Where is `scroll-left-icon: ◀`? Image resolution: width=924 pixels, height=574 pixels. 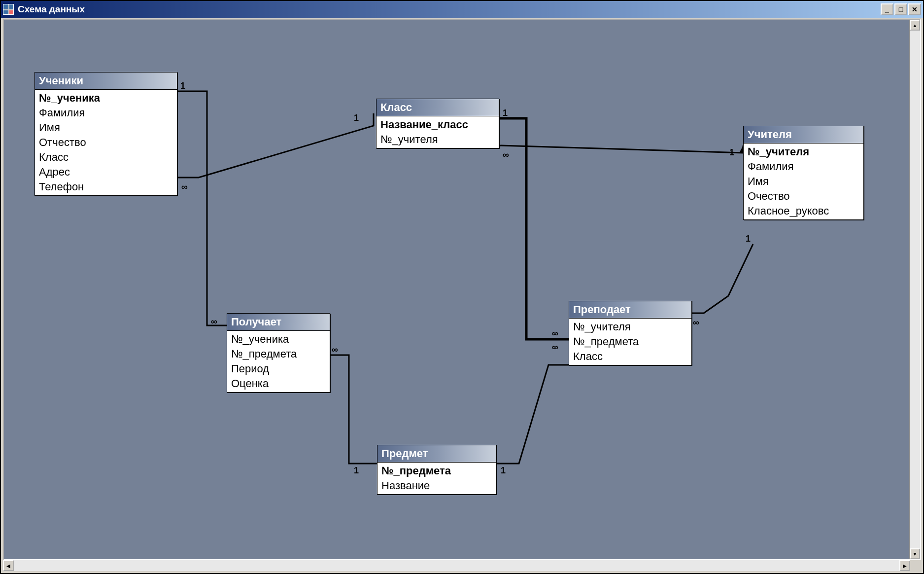 scroll-left-icon: ◀ is located at coordinates (8, 566).